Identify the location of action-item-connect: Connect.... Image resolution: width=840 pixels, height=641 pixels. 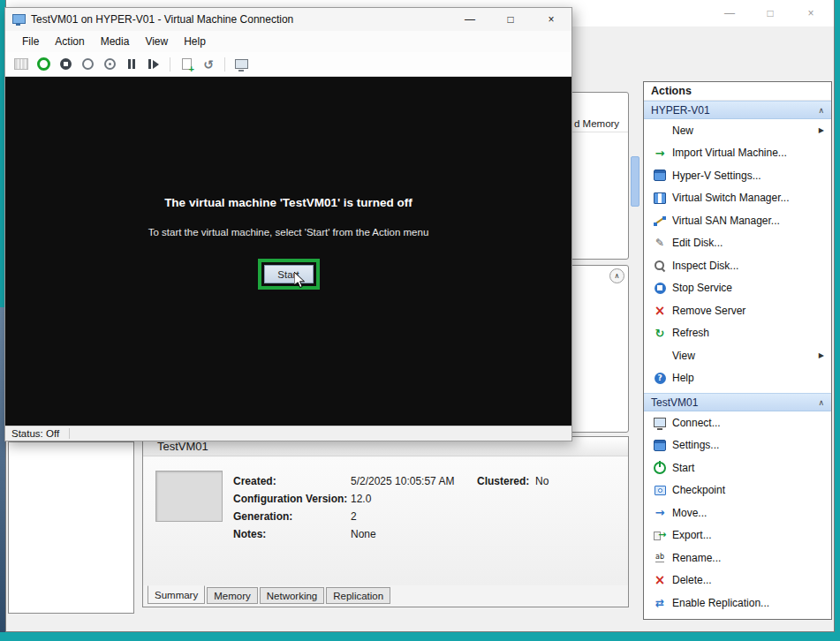
(738, 423).